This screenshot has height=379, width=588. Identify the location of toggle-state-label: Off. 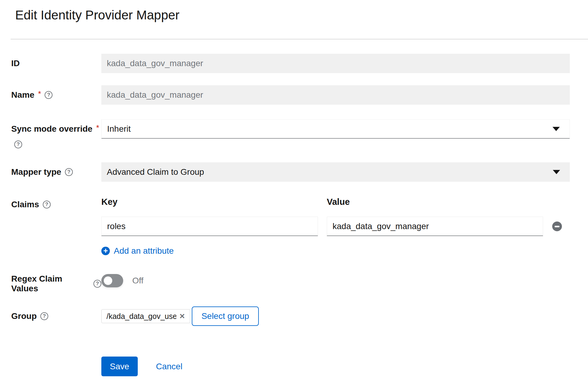
(138, 281).